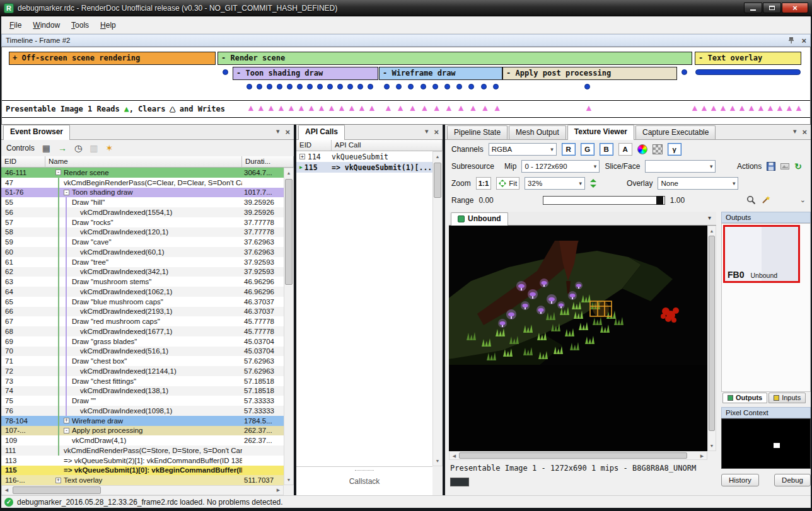 This screenshot has width=812, height=511. I want to click on column-name: Name, so click(144, 162).